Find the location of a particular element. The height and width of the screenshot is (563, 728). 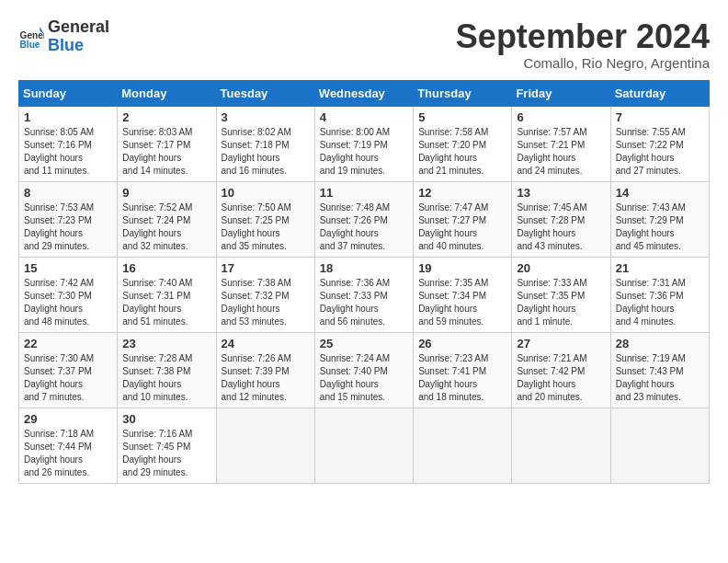

day-cell: 3 Sunrise: 8:02 AMSunset: 7:18 PMDayligh… is located at coordinates (265, 144).